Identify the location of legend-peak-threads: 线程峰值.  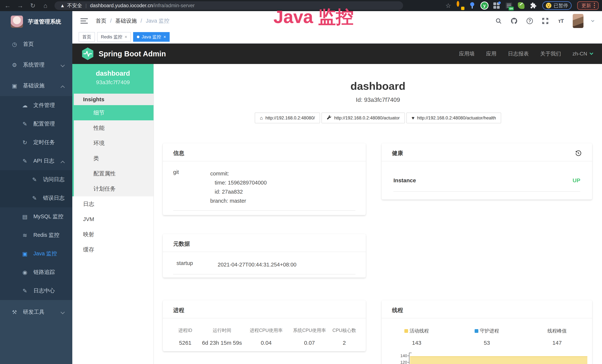
(557, 331).